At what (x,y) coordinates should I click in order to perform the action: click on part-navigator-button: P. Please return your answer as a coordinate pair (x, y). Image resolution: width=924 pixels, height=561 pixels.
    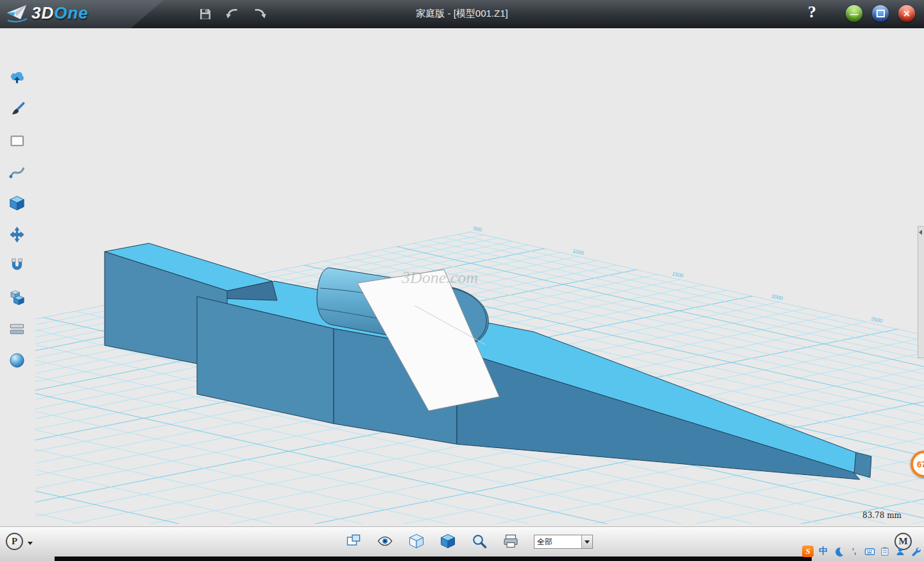
    Looking at the image, I should click on (14, 542).